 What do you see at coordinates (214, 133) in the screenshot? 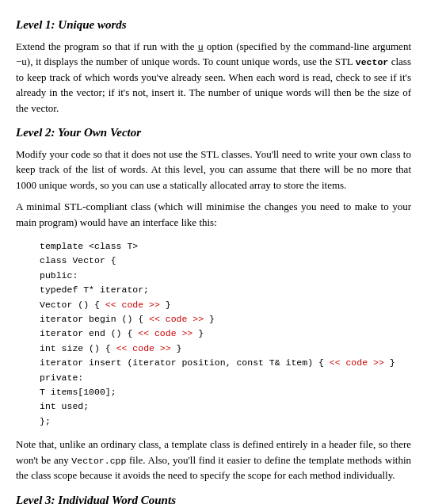
I see `level2-heading: Level 2: Your Own Vector` at bounding box center [214, 133].